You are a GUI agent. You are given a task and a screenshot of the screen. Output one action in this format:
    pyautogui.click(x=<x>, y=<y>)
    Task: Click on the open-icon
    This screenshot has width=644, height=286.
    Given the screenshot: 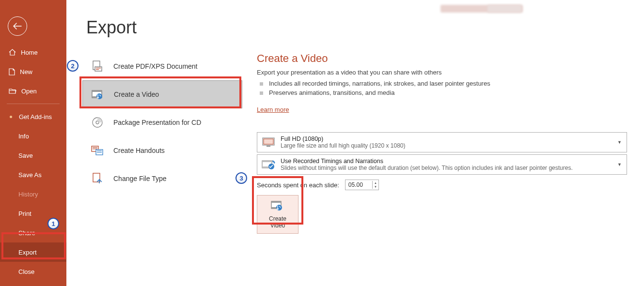 What is the action you would take?
    pyautogui.click(x=13, y=91)
    